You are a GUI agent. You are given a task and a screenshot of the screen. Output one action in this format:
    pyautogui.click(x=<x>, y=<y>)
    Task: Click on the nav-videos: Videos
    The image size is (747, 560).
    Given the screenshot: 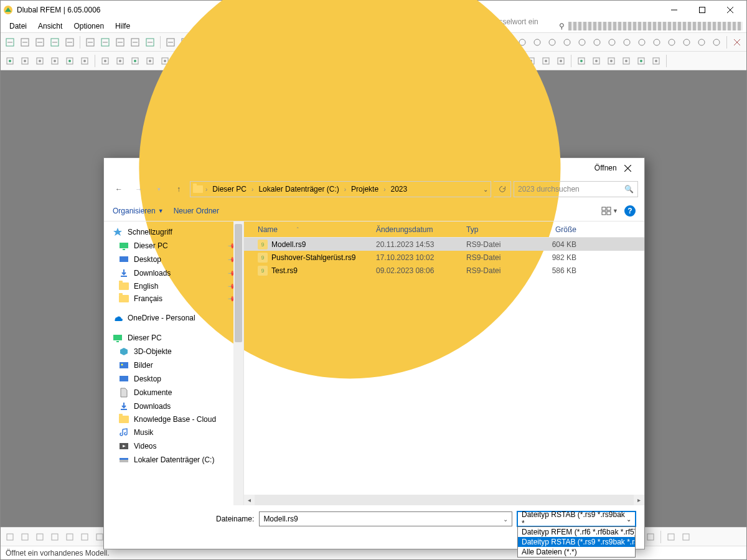 What is the action you would take?
    pyautogui.click(x=174, y=446)
    